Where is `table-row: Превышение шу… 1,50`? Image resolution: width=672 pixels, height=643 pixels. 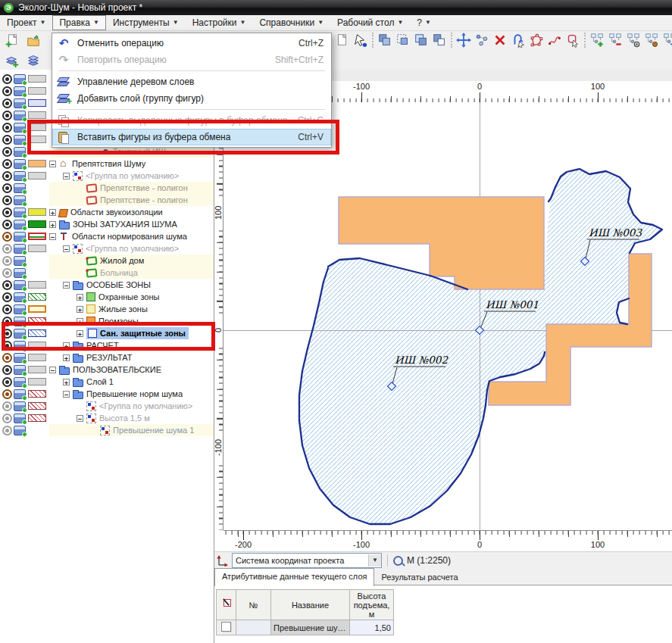
table-row: Превышение шу… 1,50 is located at coordinates (305, 628).